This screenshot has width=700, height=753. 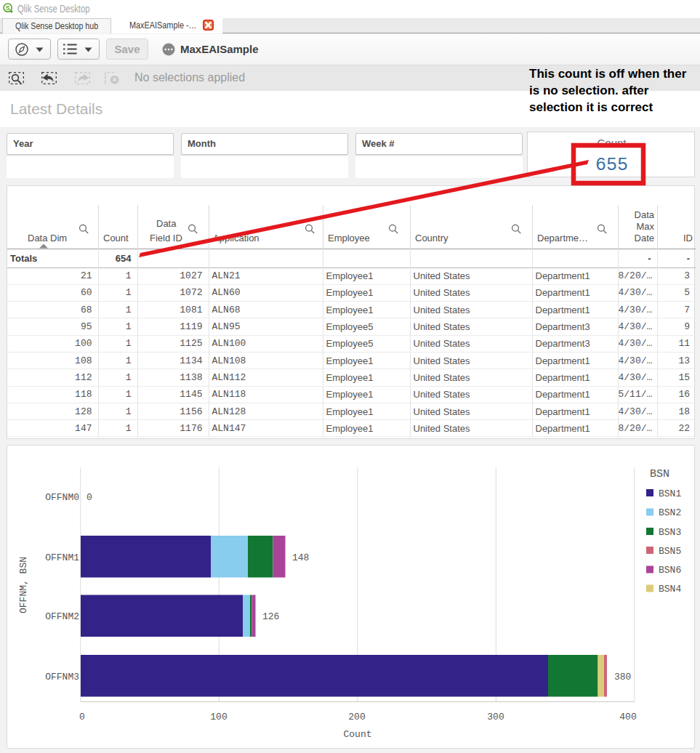 I want to click on svg-text: BSN4, so click(x=670, y=589).